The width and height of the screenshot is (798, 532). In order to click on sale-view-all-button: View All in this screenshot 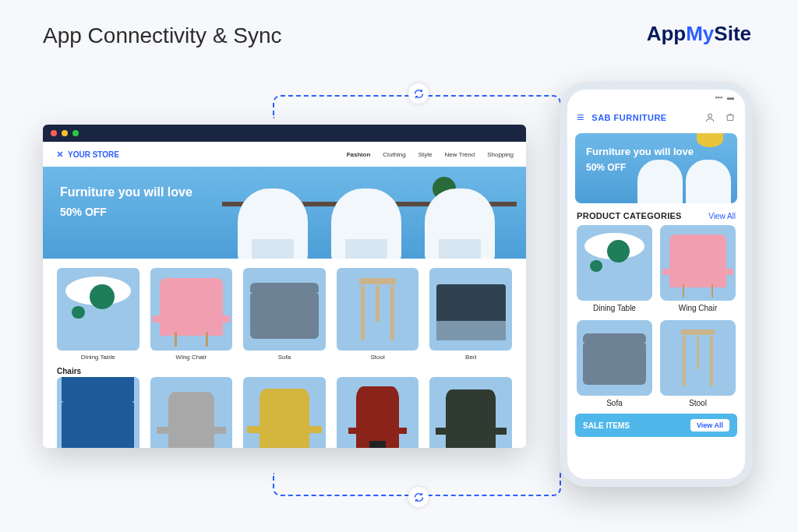, I will do `click(710, 425)`.